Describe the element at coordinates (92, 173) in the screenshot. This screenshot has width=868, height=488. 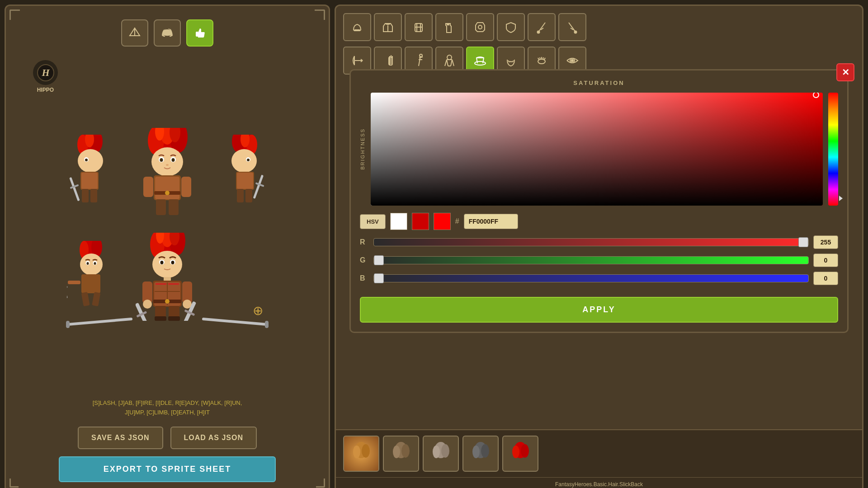
I see `sprite-cell-top-left` at that location.